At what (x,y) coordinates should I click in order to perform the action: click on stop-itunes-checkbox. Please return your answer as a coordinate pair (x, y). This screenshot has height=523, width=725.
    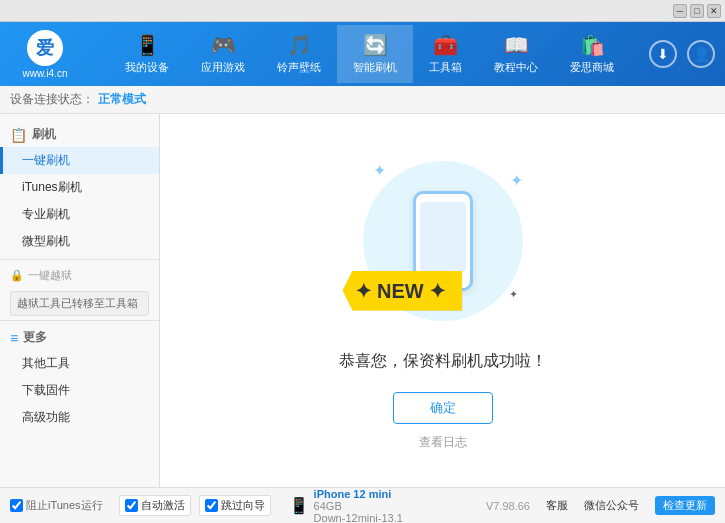
    Looking at the image, I should click on (16, 506).